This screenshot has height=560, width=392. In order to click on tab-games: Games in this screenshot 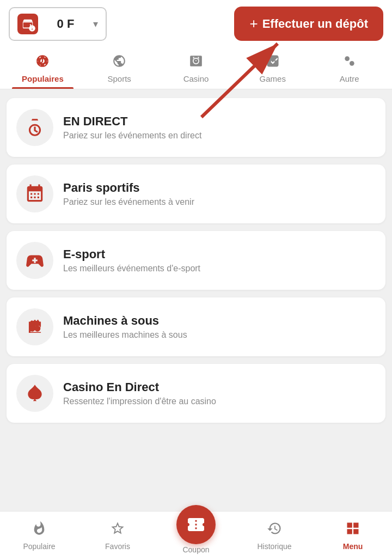, I will do `click(272, 68)`.